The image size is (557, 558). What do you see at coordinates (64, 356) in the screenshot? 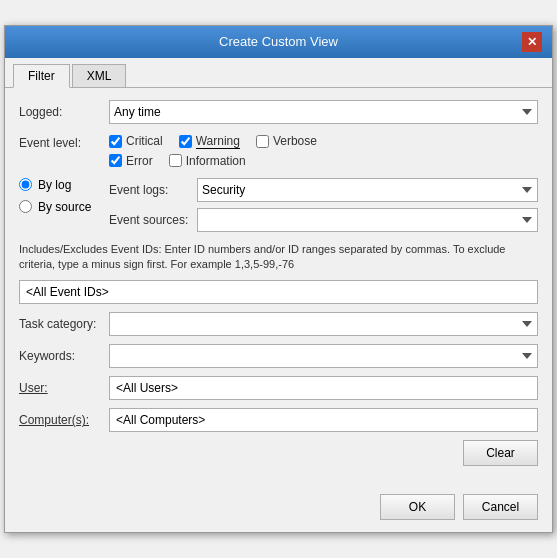
I see `keywords-label: Keywords:` at bounding box center [64, 356].